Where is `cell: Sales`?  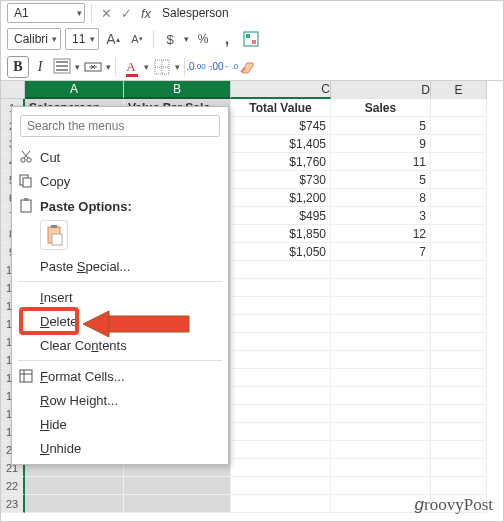
cell: Sales is located at coordinates (381, 108).